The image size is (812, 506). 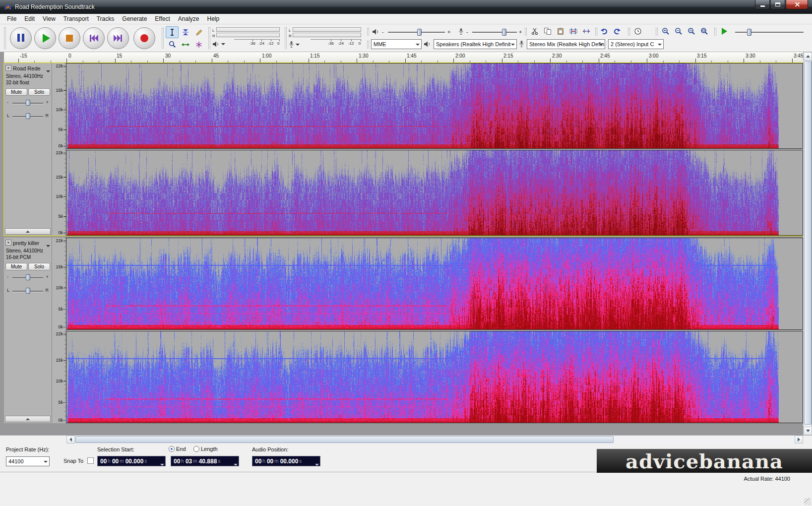 What do you see at coordinates (286, 461) in the screenshot?
I see `audio-position-field: 00h 00m 00.000s` at bounding box center [286, 461].